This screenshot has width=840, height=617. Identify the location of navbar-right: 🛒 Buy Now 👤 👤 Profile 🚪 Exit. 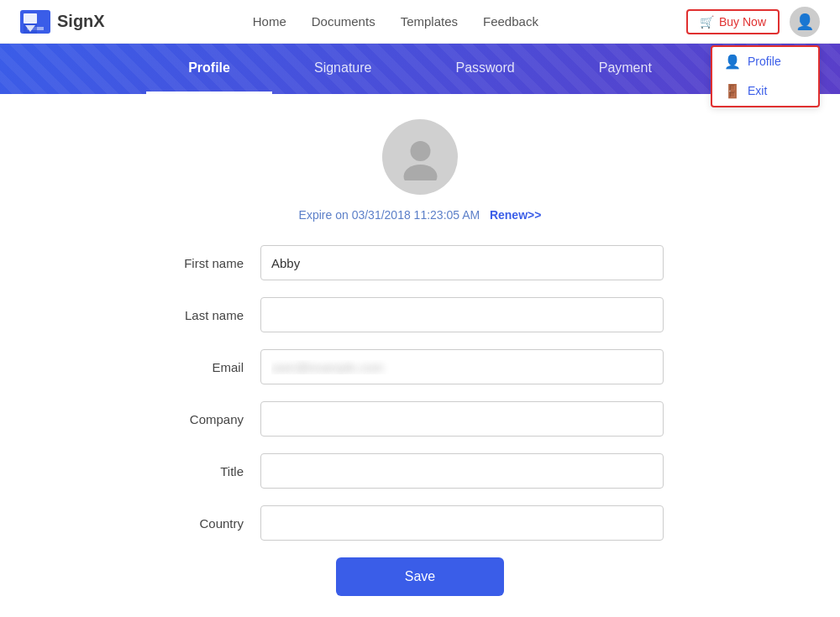
(753, 22).